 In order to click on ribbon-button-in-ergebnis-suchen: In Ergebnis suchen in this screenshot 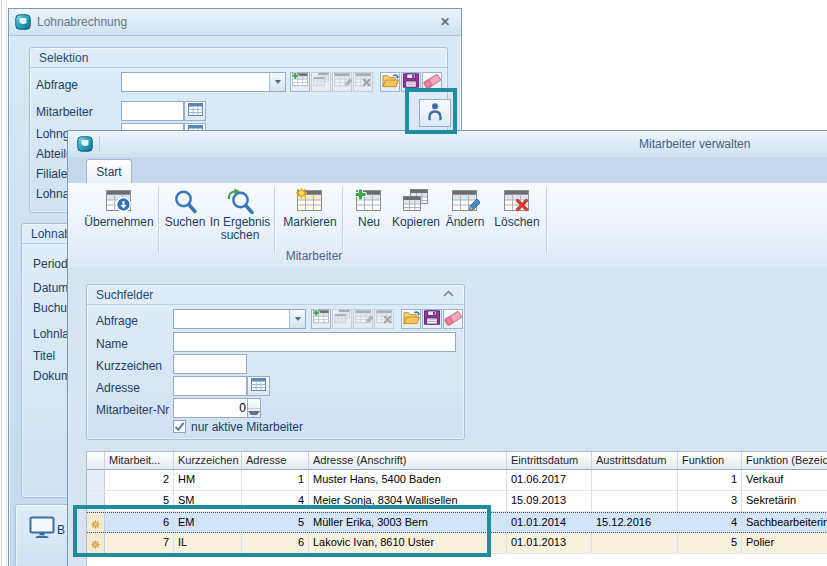, I will do `click(240, 216)`.